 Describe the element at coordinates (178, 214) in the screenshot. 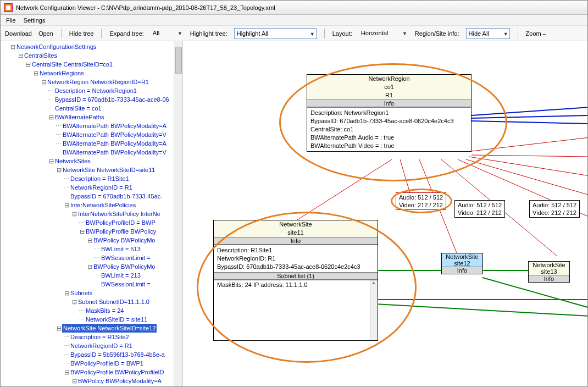

I see `tree-scrollbar` at that location.